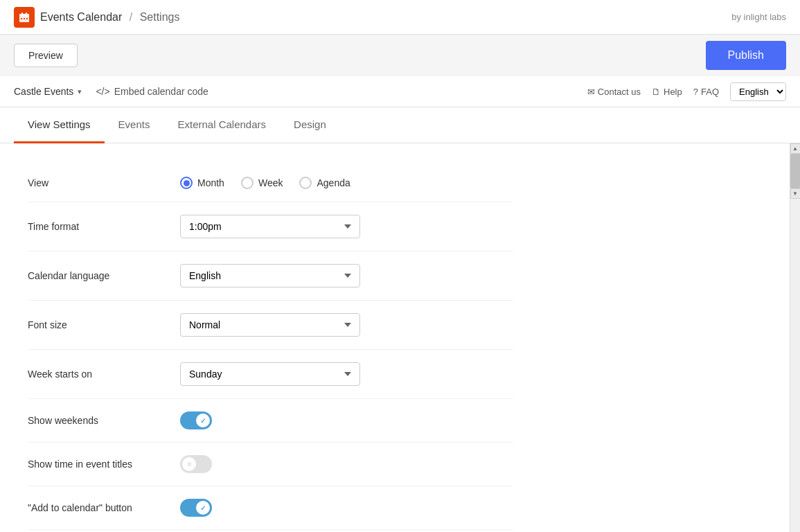 Image resolution: width=800 pixels, height=532 pixels. Describe the element at coordinates (270, 227) in the screenshot. I see `time-format-row: Time format 1:00pm 13:00` at that location.